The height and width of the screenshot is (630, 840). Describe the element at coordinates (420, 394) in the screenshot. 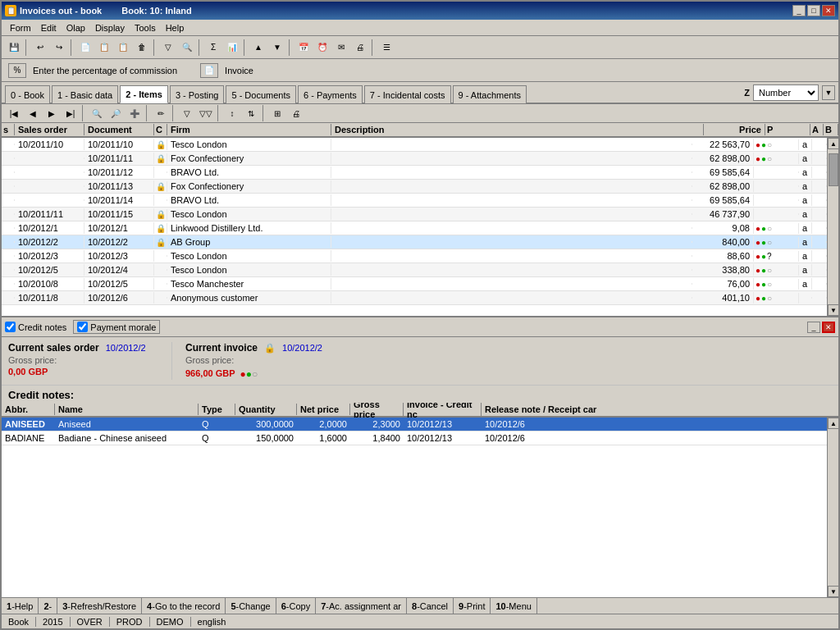

I see `credit-notes-section-title: Credit notes:` at that location.